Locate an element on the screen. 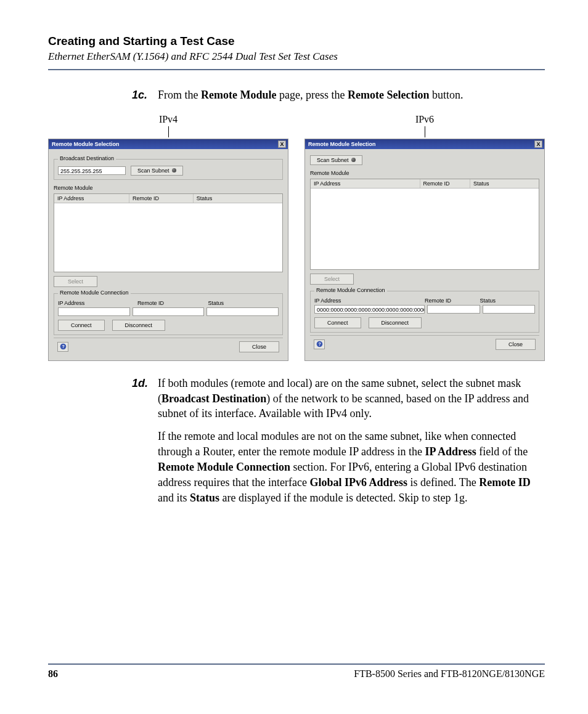 Image resolution: width=588 pixels, height=714 pixels. text: and its is located at coordinates (174, 498).